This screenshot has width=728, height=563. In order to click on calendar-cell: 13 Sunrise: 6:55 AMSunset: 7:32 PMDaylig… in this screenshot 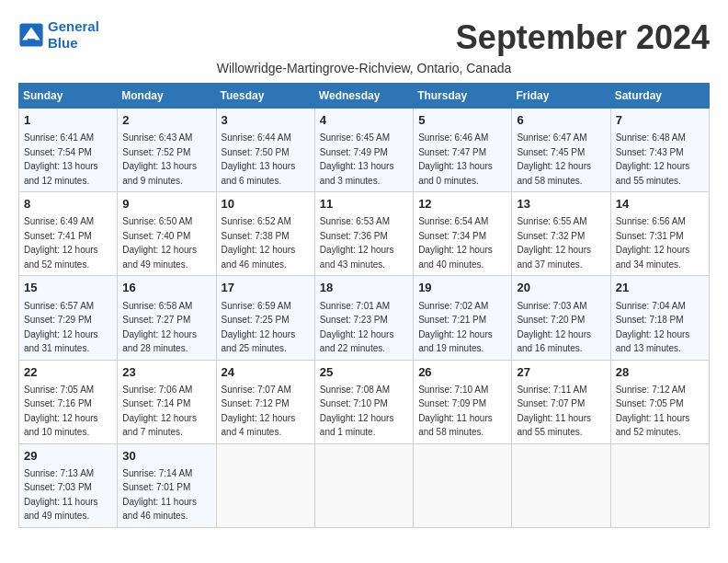, I will do `click(561, 234)`.